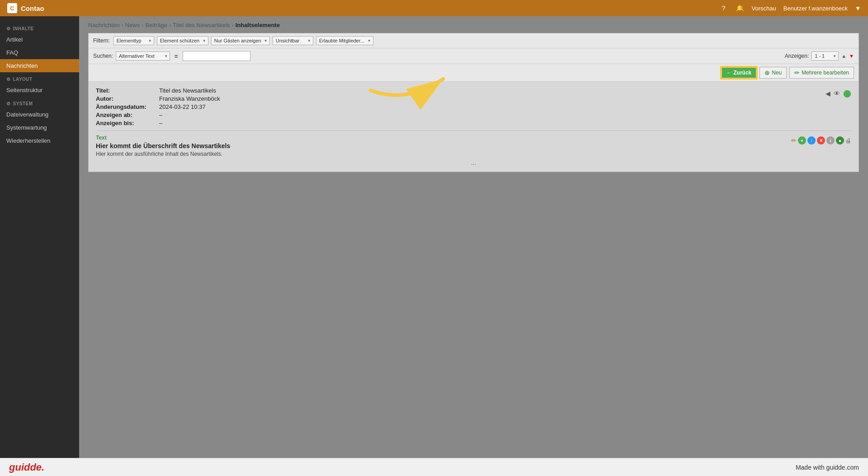 Image resolution: width=868 pixels, height=476 pixels. I want to click on search-field-select: Alternativer Text, so click(143, 56).